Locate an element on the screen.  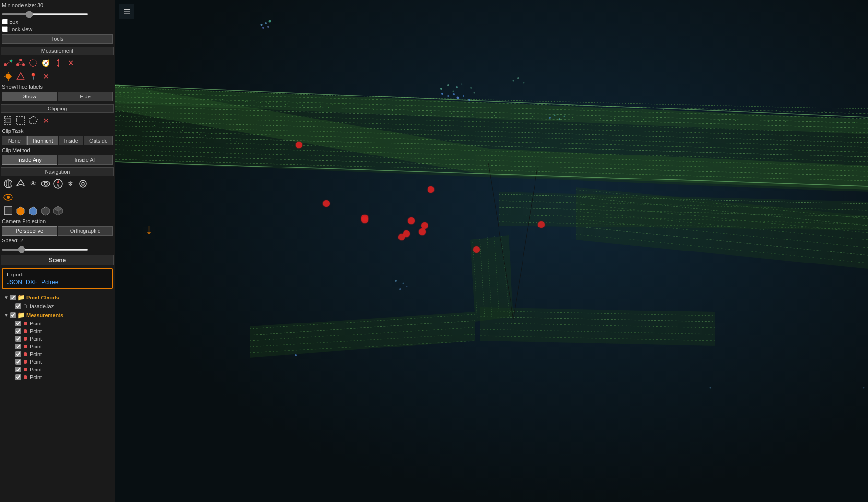
tree-point-7: Point is located at coordinates (58, 370).